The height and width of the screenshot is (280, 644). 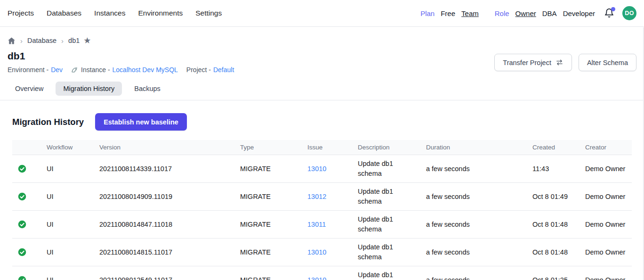 What do you see at coordinates (553, 197) in the screenshot?
I see `created-cell: Oct 8 01:49` at bounding box center [553, 197].